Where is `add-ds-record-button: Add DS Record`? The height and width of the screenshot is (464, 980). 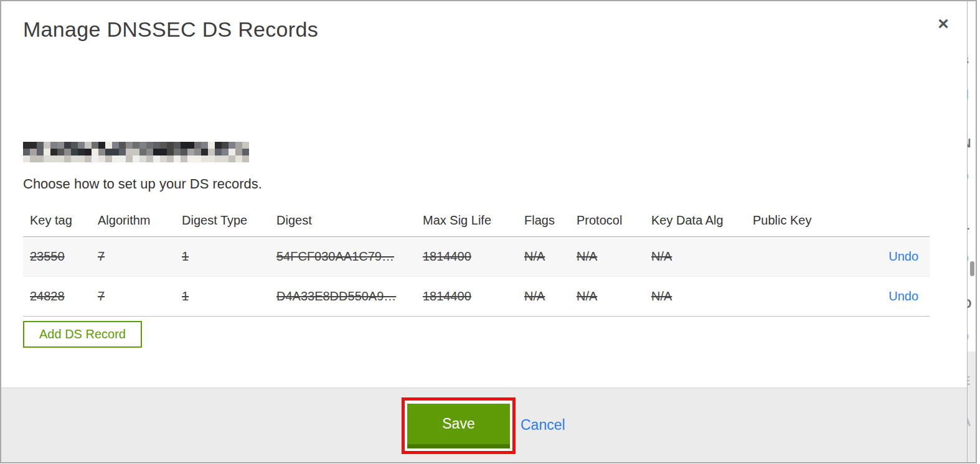 add-ds-record-button: Add DS Record is located at coordinates (82, 335).